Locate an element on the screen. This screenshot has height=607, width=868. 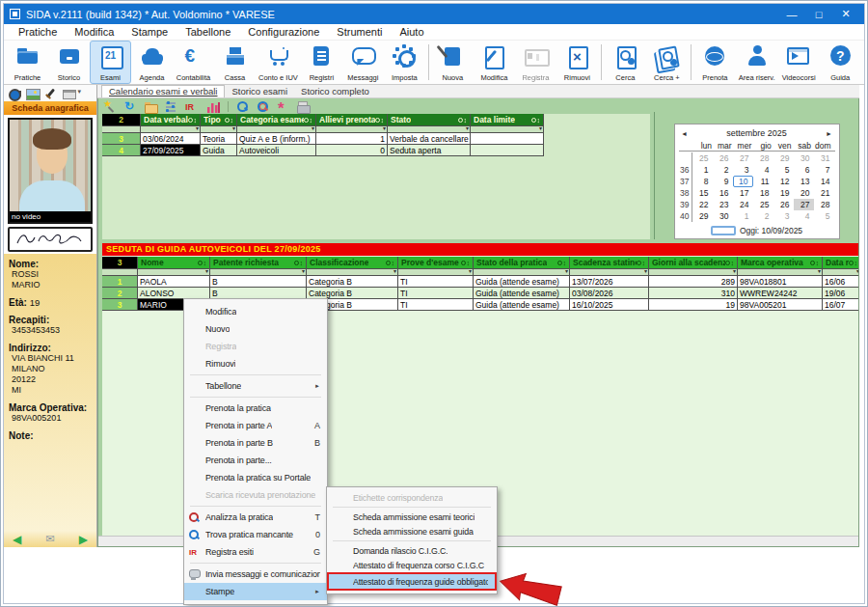
today-label: Oggi: 10/09/2025 is located at coordinates (772, 231).